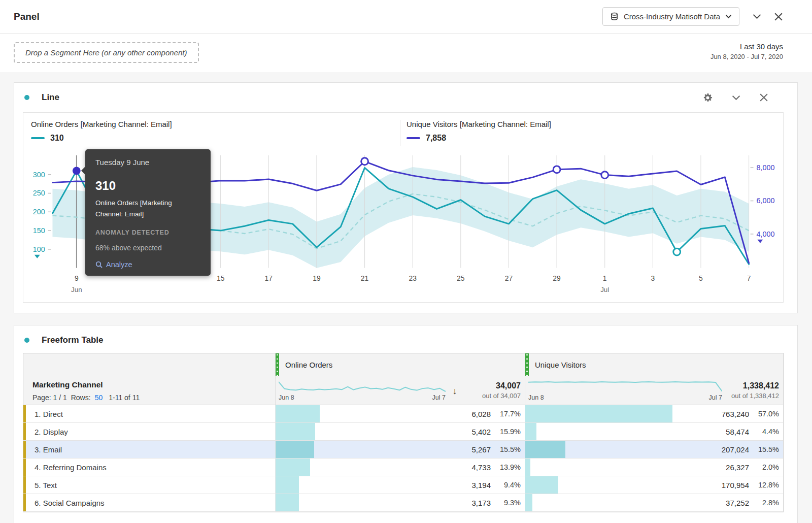 The width and height of the screenshot is (812, 523). Describe the element at coordinates (154, 398) in the screenshot. I see `table-pager: Page: 1 / 1 Rows: 50 1-11 of 11` at that location.